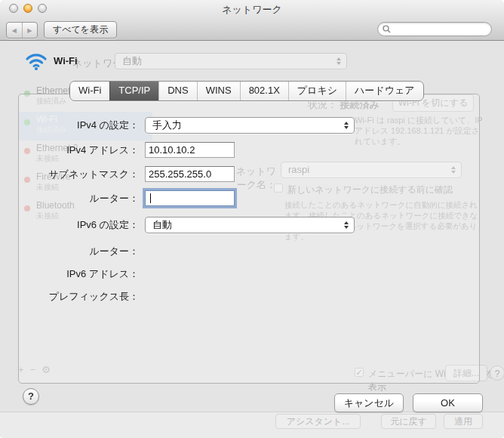  What do you see at coordinates (386, 29) in the screenshot?
I see `search-icon` at bounding box center [386, 29].